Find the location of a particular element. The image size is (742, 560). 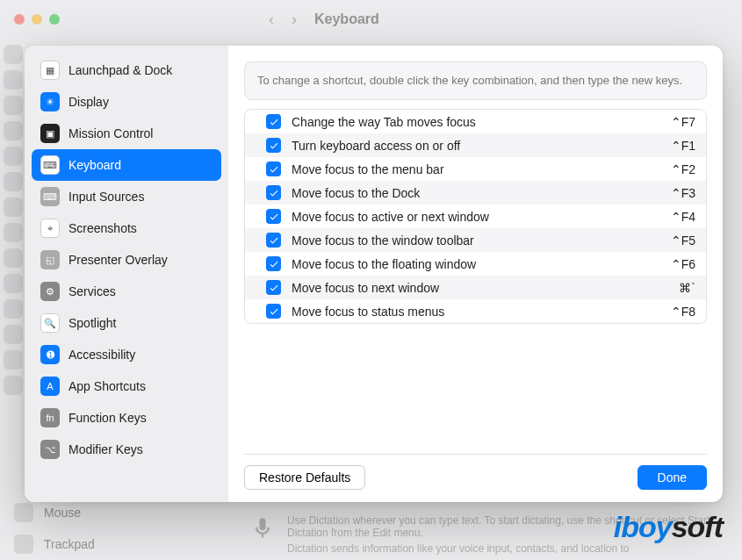

screenshots-icon: ⌖ is located at coordinates (50, 228).